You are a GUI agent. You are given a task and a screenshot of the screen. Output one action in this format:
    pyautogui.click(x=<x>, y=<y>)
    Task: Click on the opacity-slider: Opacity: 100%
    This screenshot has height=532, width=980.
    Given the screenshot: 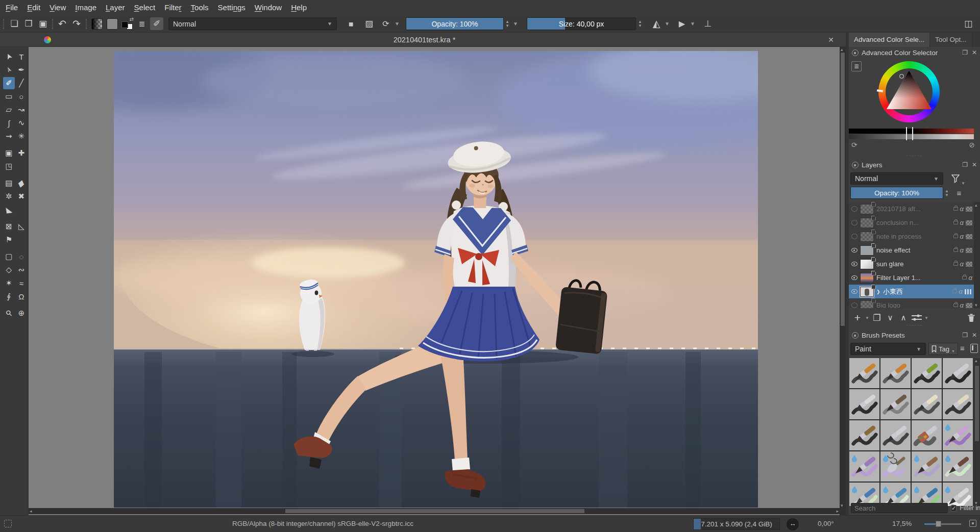 What is the action you would take?
    pyautogui.click(x=455, y=23)
    